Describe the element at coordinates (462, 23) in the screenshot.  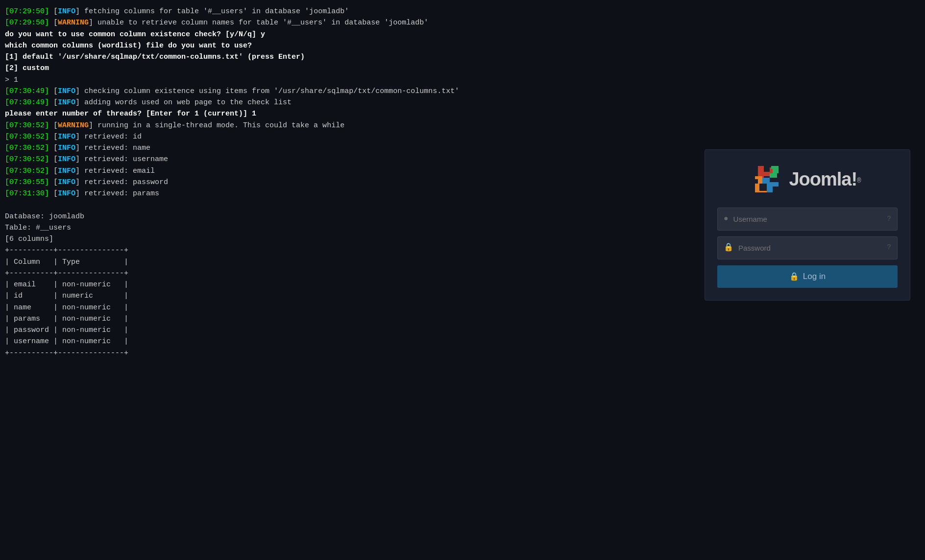
I see `terminal-line: [07:29:50] [WARNING] unable to retrieve …` at that location.